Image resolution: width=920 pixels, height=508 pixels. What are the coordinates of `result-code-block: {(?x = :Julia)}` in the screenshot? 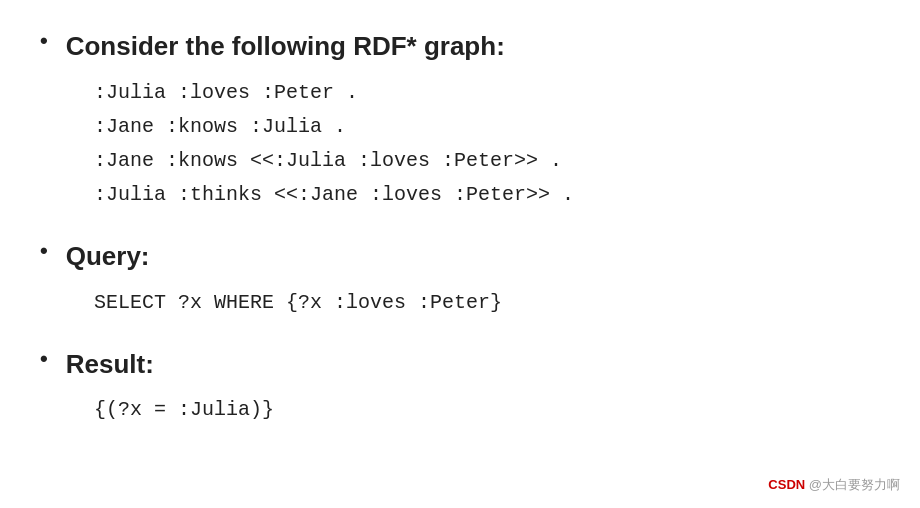 It's located at (487, 410).